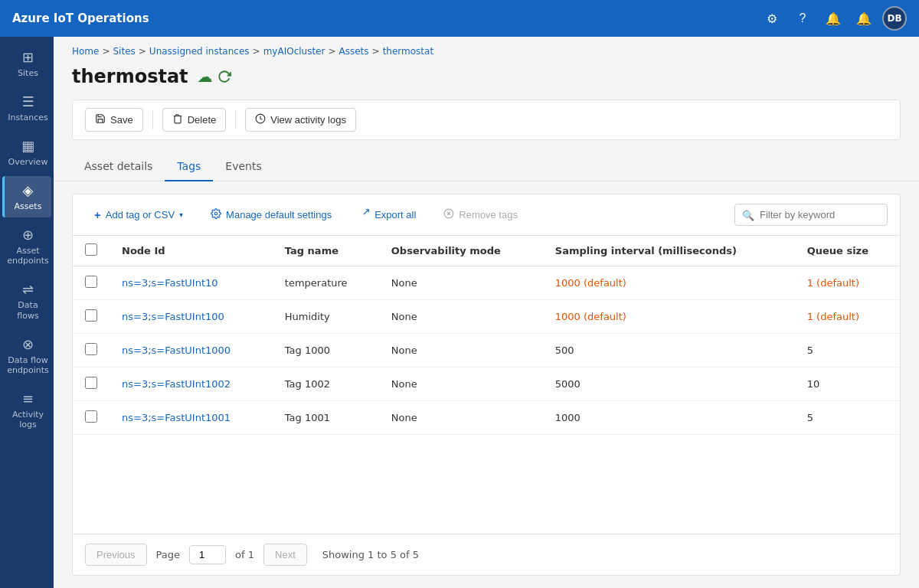  Describe the element at coordinates (486, 554) in the screenshot. I see `pagination: Previous Page of 1 Next Showing 1 to 5 o…` at that location.